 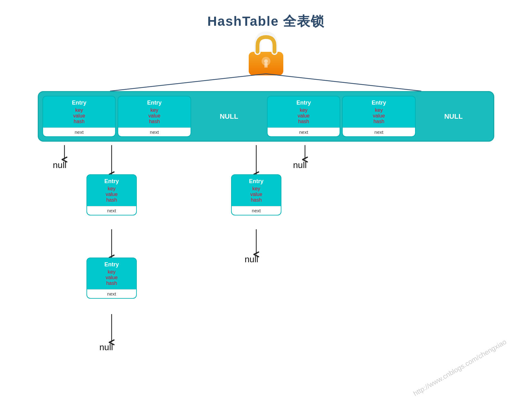 I want to click on chain2b-label: Entry, so click(x=112, y=264).